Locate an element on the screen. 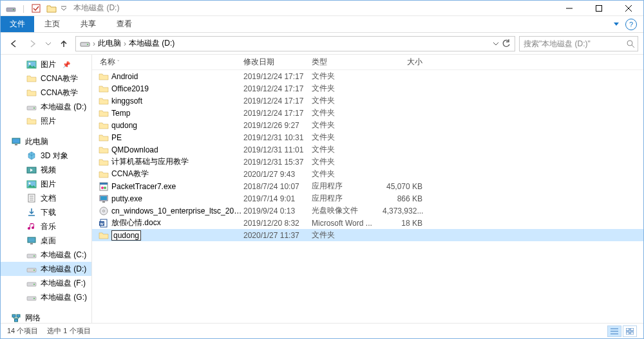  qat-properties-icon is located at coordinates (36, 8).